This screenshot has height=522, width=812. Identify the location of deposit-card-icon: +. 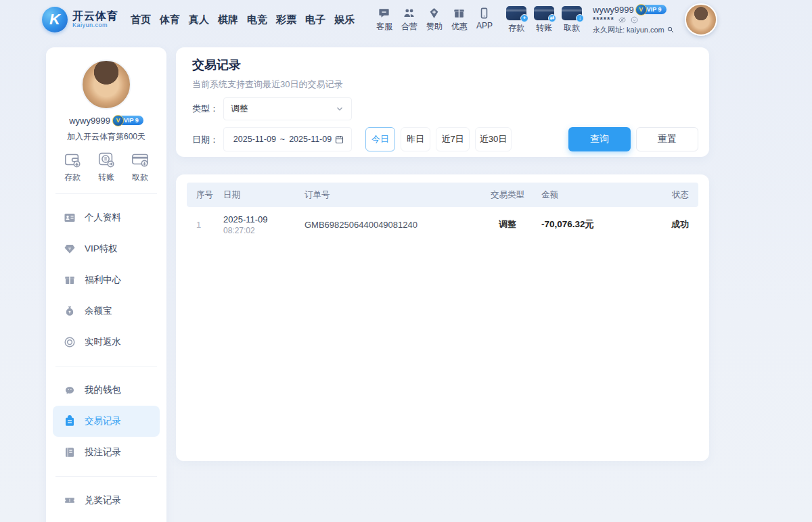
(516, 14).